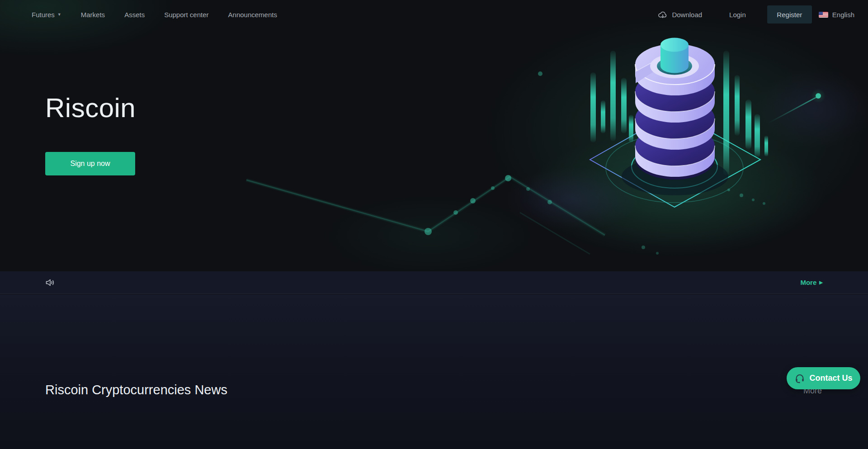  Describe the element at coordinates (90, 108) in the screenshot. I see `page-title: Riscoin` at that location.